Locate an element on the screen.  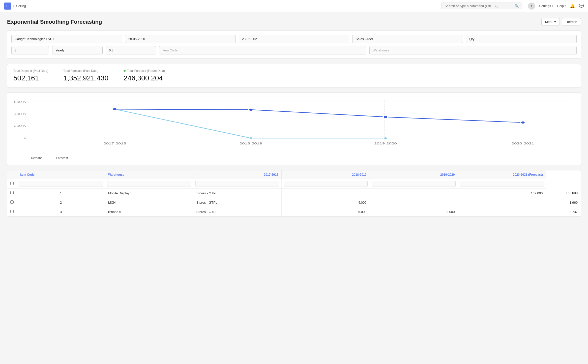
table-filter-row is located at coordinates (294, 184).